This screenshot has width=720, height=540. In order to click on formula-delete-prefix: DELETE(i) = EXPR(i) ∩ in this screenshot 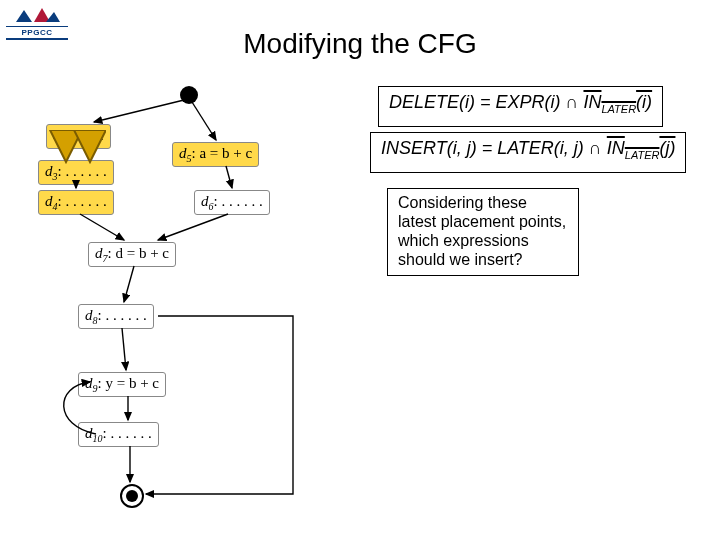, I will do `click(486, 102)`.